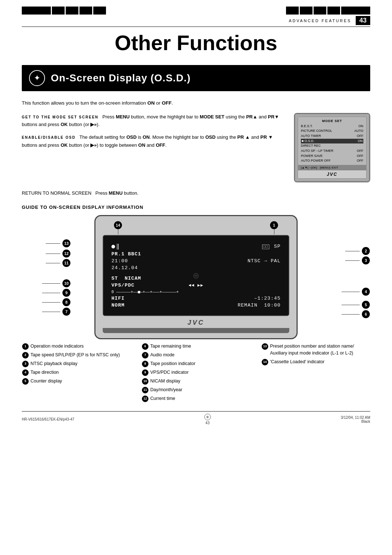 Image resolution: width=392 pixels, height=555 pixels. I want to click on callout-num-8: 8, so click(66, 302).